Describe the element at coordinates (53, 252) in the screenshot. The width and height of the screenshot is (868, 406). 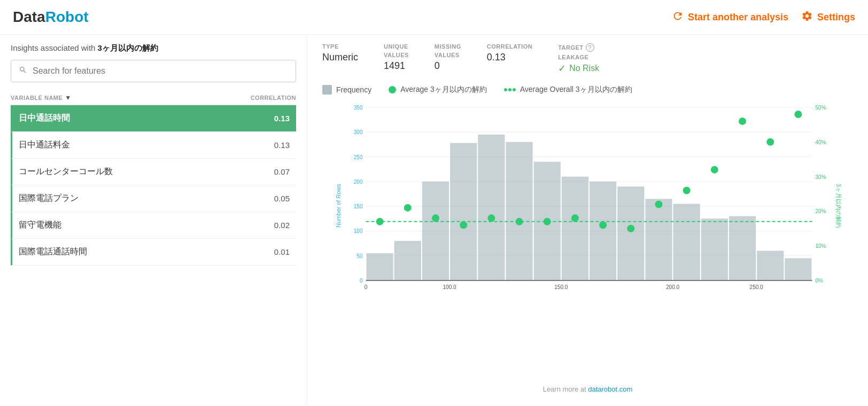
I see `feature-name: 国際電話通話時間` at that location.